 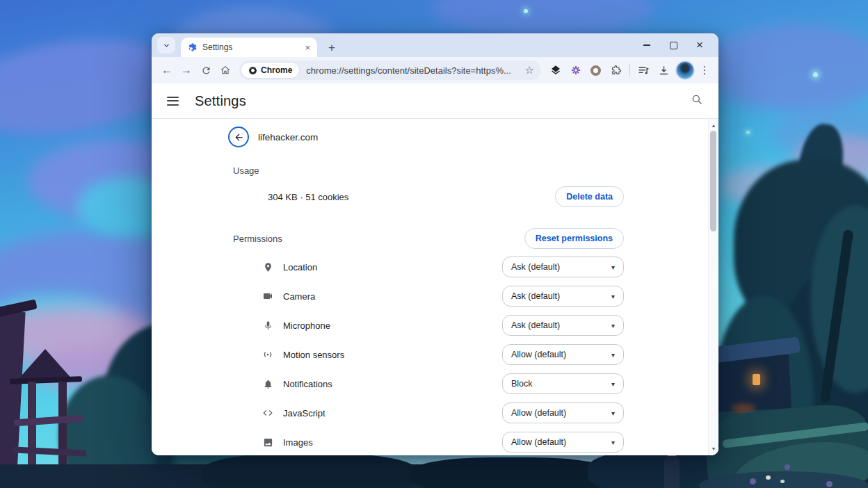 I want to click on profile-avatar, so click(x=685, y=70).